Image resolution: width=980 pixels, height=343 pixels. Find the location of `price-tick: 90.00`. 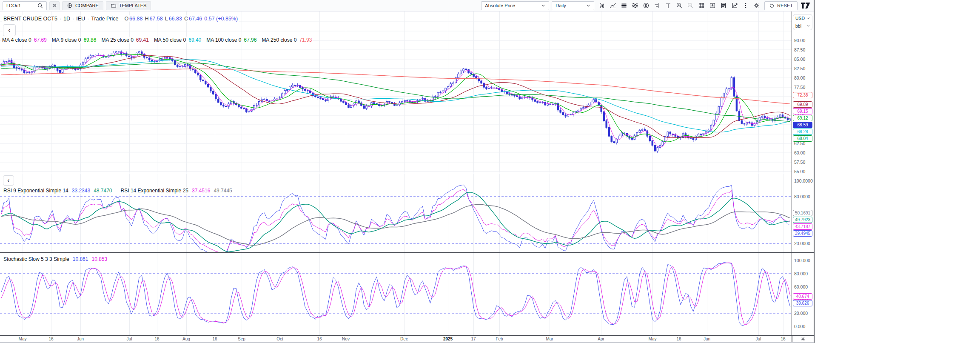

price-tick: 90.00 is located at coordinates (800, 40).